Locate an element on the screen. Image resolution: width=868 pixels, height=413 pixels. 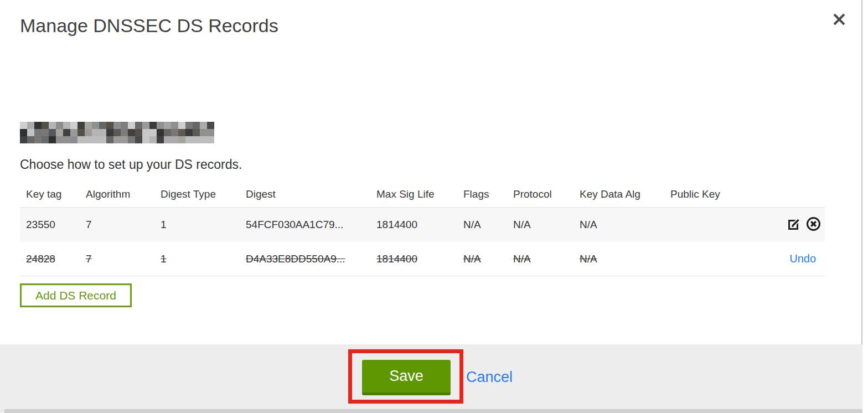
cell-digest: D4A33E8DD550A9... is located at coordinates (311, 259).